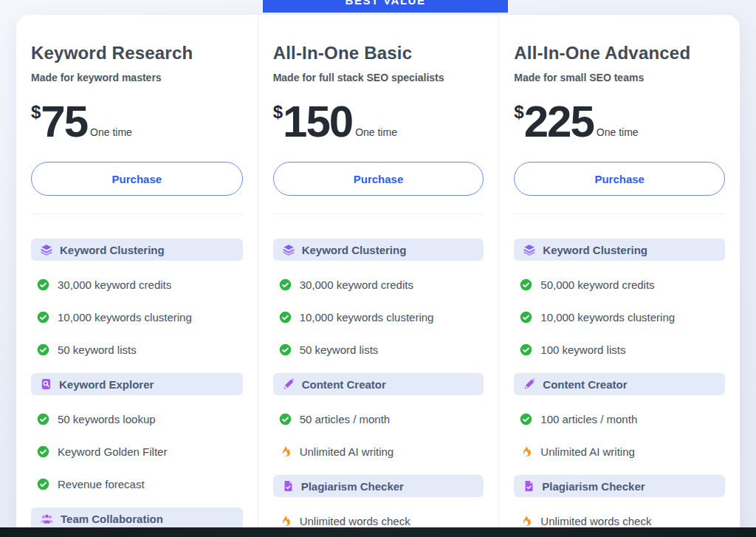 The width and height of the screenshot is (756, 537). I want to click on feature-row: 50 keyword lists, so click(137, 349).